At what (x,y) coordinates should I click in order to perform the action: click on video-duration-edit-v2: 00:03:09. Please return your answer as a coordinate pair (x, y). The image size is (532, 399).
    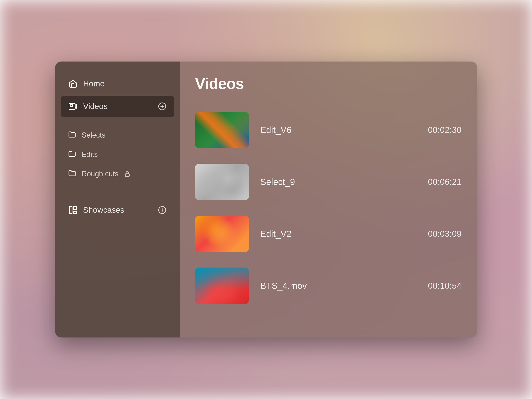
    Looking at the image, I should click on (443, 234).